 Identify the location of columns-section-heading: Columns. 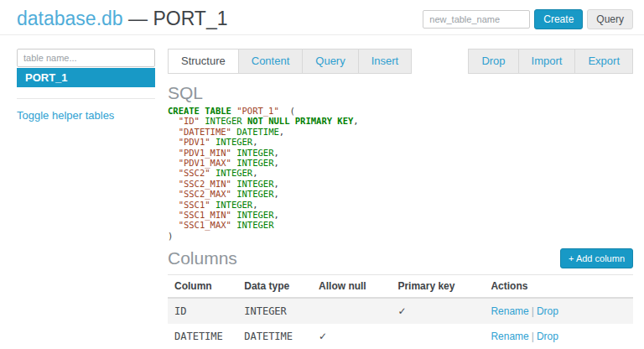
(203, 258).